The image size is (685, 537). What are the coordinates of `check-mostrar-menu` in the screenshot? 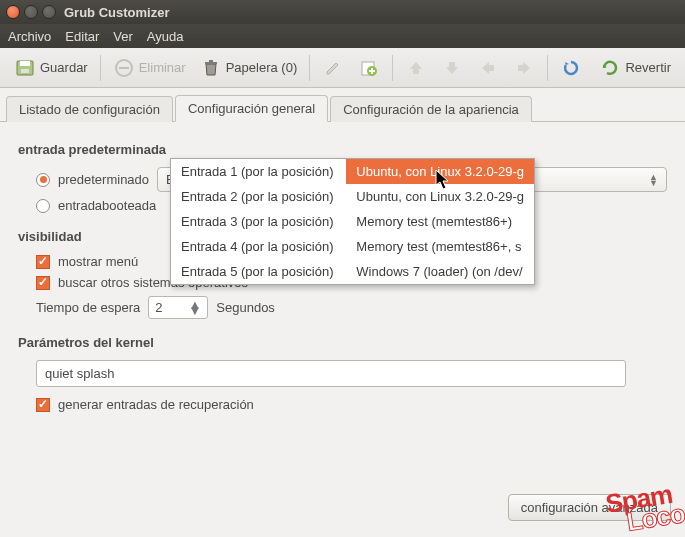 It's located at (43, 262).